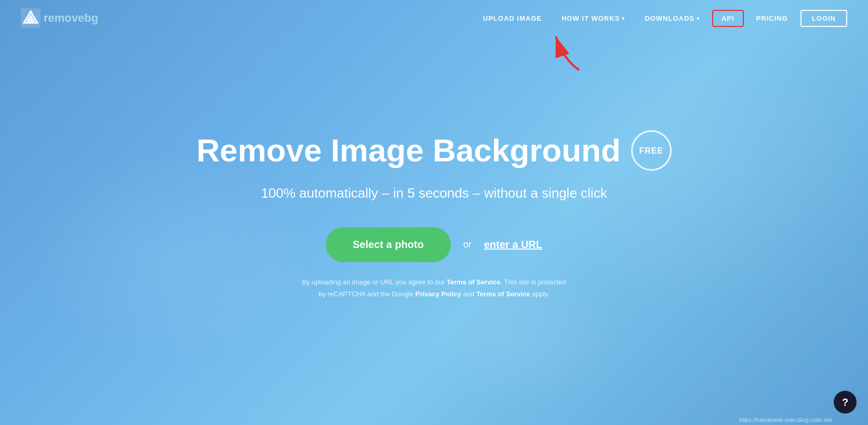 The height and width of the screenshot is (425, 868). What do you see at coordinates (434, 193) in the screenshot?
I see `hero-subtitle: 100% automatically – in 5 seconds – with…` at bounding box center [434, 193].